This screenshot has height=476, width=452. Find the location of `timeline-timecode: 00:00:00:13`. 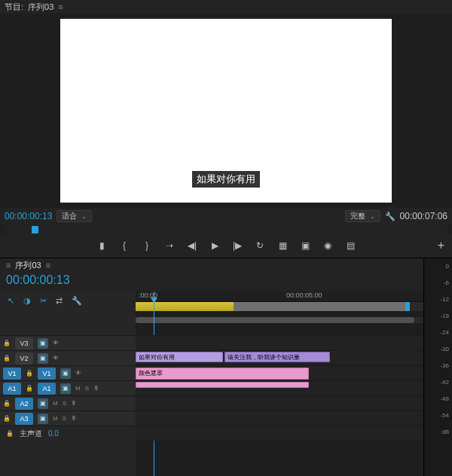

timeline-timecode: 00:00:00:13 is located at coordinates (212, 282).